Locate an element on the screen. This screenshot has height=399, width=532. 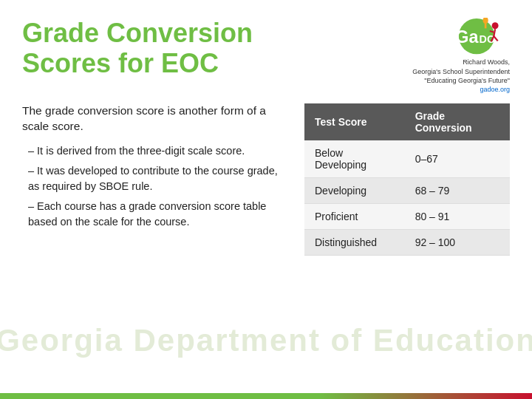
score-cell: Below Developing is located at coordinates (355, 160).